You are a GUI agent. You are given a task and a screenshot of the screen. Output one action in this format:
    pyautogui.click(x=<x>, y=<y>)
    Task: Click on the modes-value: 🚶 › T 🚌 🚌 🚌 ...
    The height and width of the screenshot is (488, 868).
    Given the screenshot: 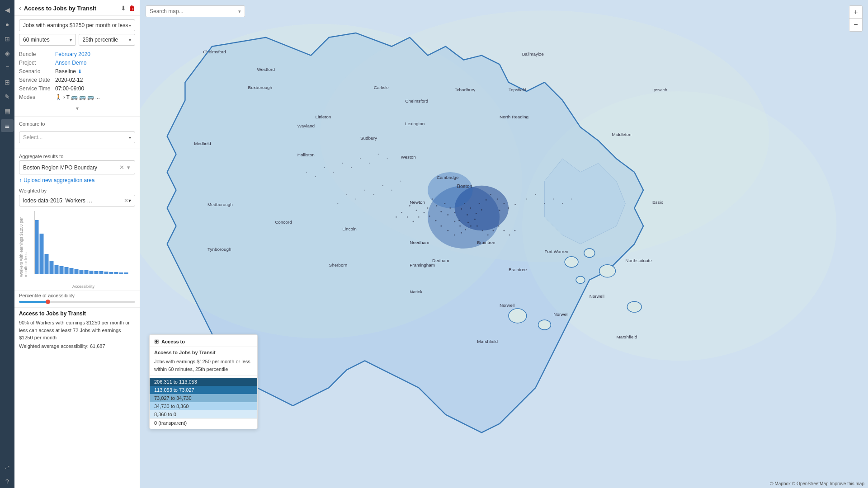 What is the action you would take?
    pyautogui.click(x=78, y=97)
    